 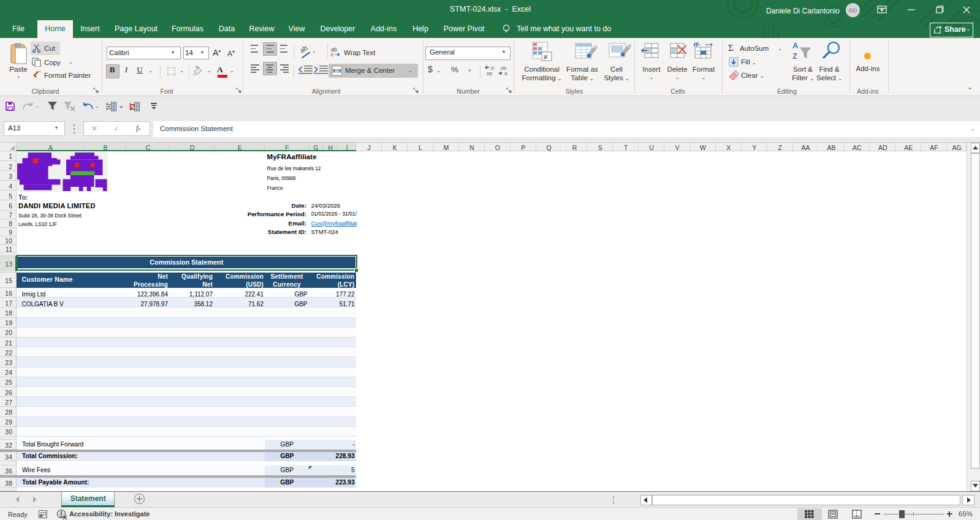 What do you see at coordinates (489, 73) in the screenshot?
I see `svg-text: .00` at bounding box center [489, 73].